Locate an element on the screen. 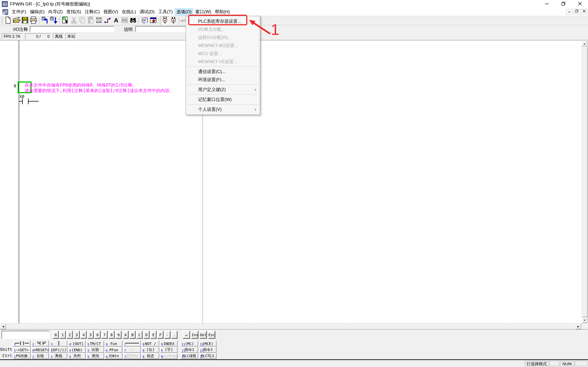 The width and height of the screenshot is (588, 367). block-select-button is located at coordinates (124, 20).